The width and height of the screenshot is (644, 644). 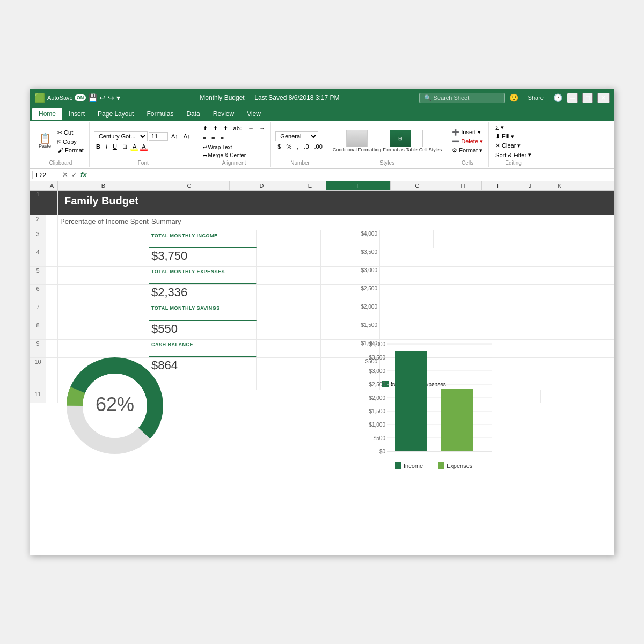 I want to click on tab-view: View, so click(x=254, y=114).